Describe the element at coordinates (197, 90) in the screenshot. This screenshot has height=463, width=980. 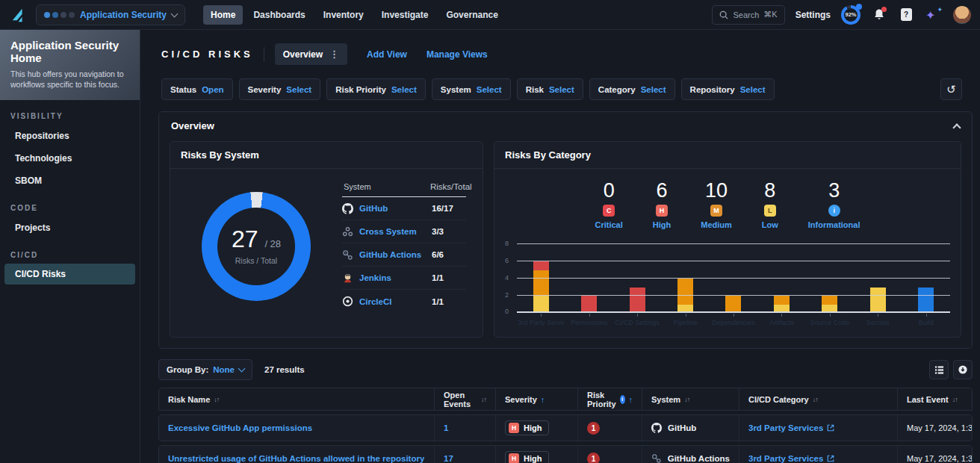
I see `filter-status: Status Open` at that location.